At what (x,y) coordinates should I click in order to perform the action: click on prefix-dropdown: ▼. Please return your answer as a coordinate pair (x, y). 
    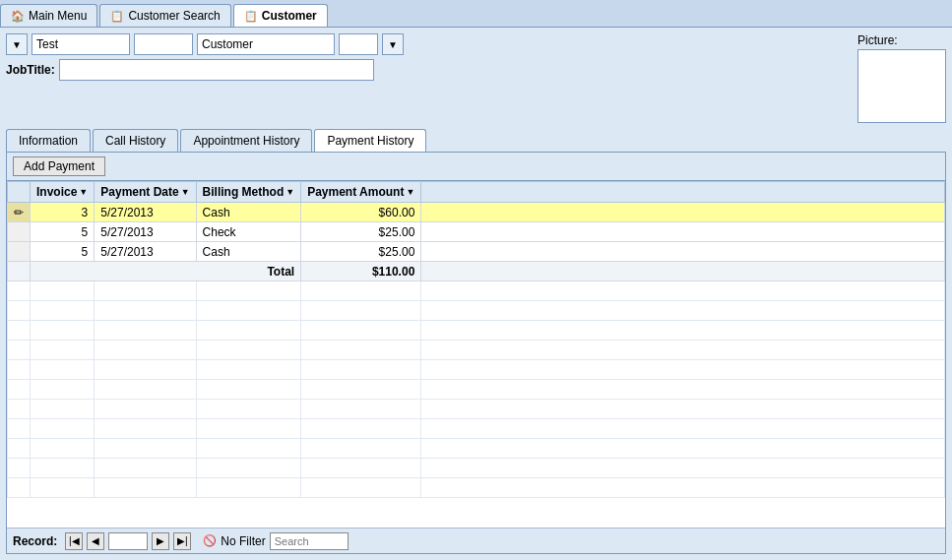
    Looking at the image, I should click on (17, 44).